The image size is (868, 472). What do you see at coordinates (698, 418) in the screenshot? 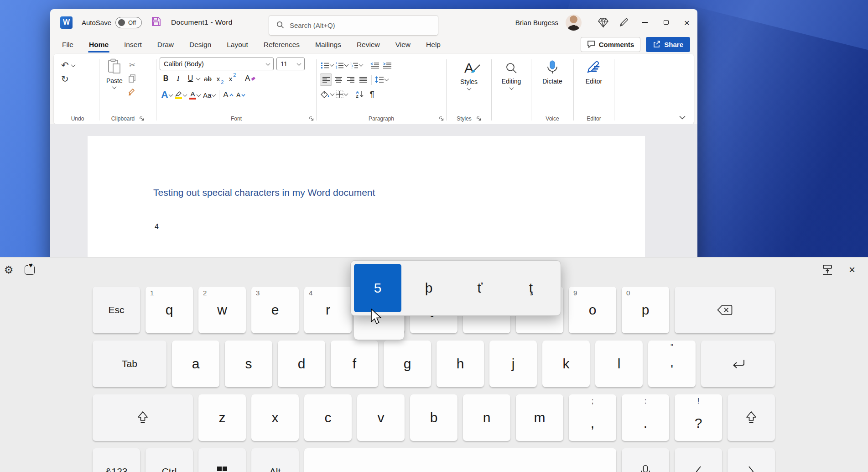
I see `key-question: !?` at bounding box center [698, 418].